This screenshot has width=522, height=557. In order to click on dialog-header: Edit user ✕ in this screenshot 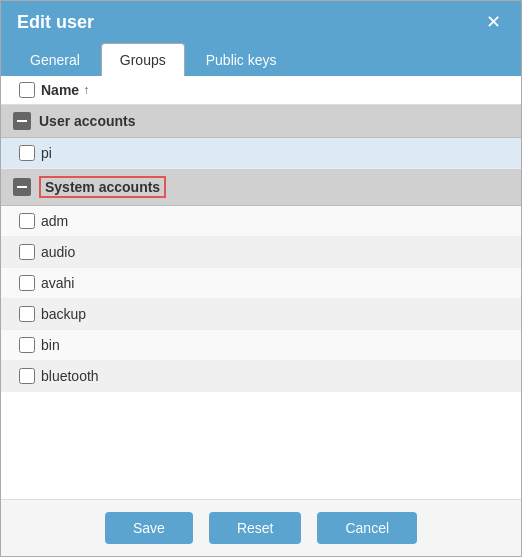, I will do `click(261, 22)`.